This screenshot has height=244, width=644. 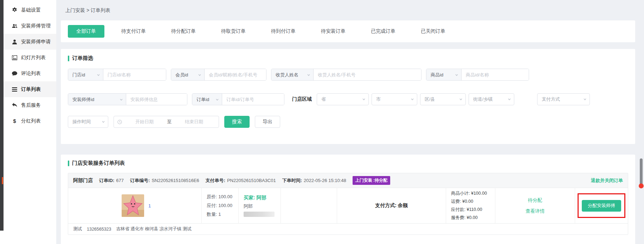 What do you see at coordinates (641, 172) in the screenshot?
I see `scrollbar-thumb` at bounding box center [641, 172].